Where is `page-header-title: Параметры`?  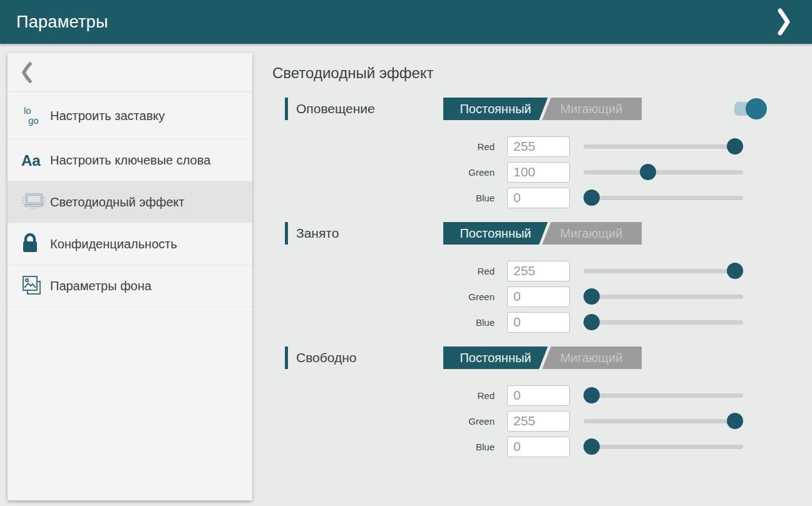 page-header-title: Параметры is located at coordinates (63, 23).